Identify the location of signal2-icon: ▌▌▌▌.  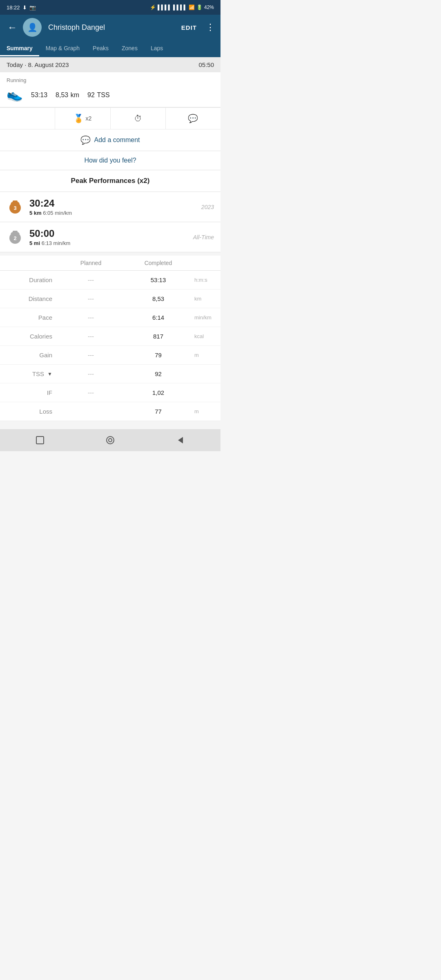
(180, 7).